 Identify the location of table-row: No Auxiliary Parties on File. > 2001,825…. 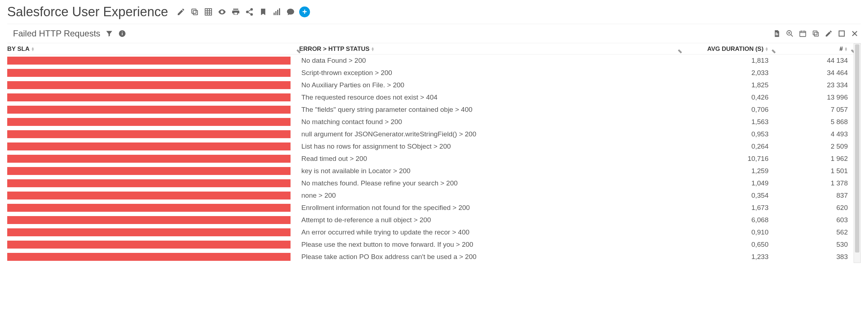
(430, 85).